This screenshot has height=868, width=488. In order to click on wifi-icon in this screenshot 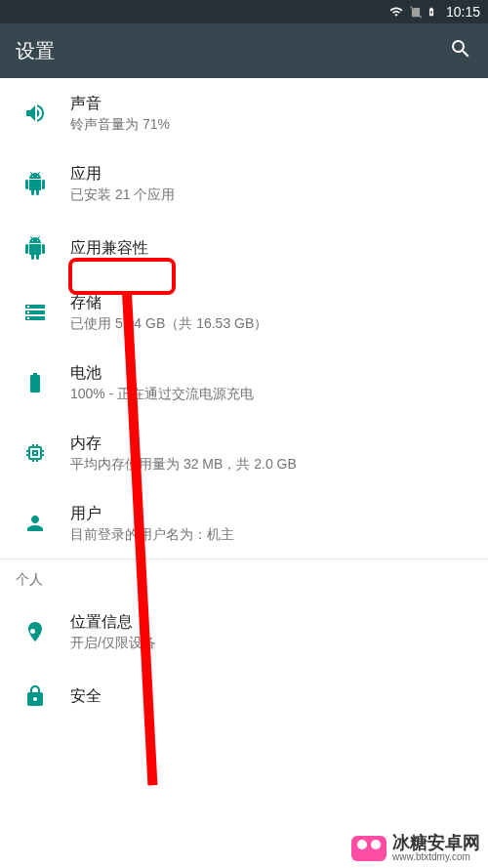, I will do `click(396, 12)`.